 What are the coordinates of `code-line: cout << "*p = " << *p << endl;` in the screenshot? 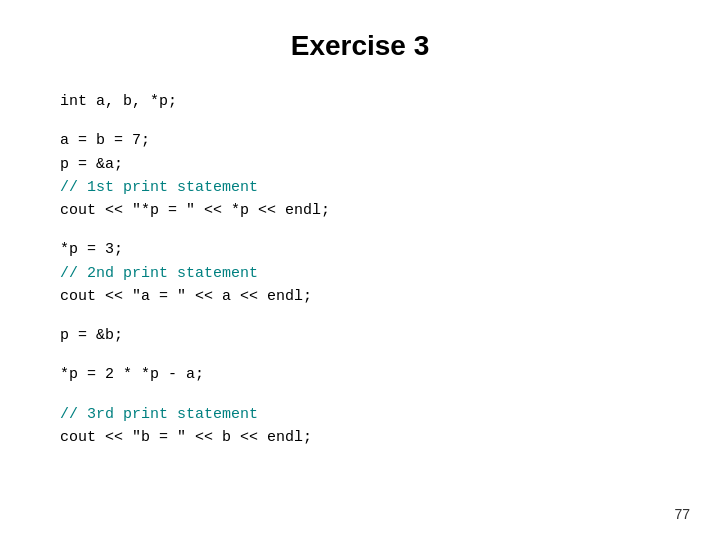 It's located at (360, 210).